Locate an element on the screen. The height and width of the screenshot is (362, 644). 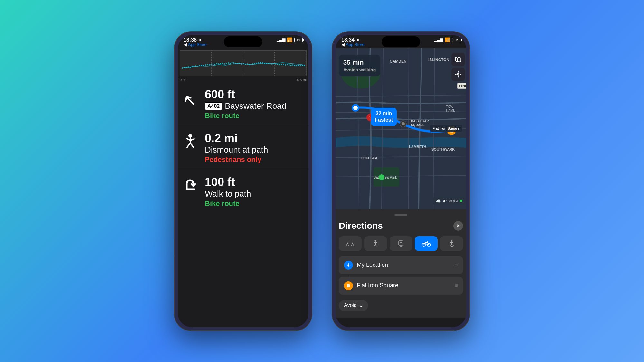
map-area: Primrose Hill CAMDEN ISLINGTON TOW HAML … is located at coordinates (401, 129).